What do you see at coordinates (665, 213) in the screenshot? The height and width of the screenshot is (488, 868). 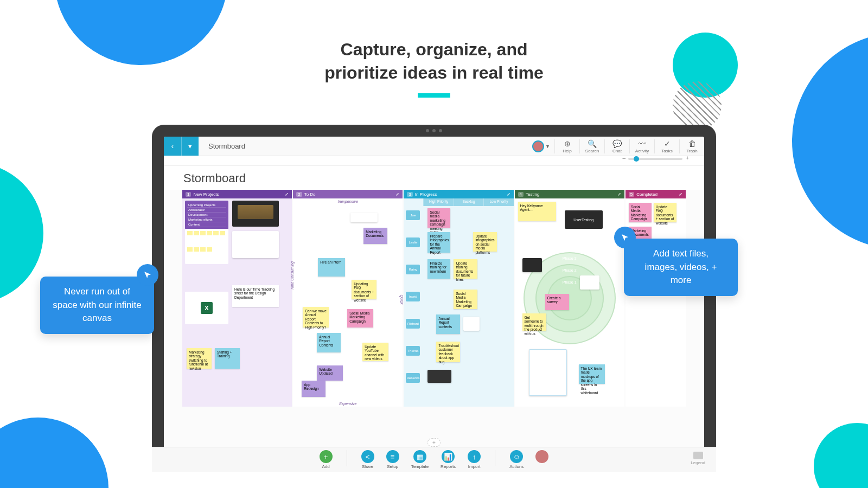 I see `sticky-note: Update FAQ documents + section of websit…` at bounding box center [665, 213].